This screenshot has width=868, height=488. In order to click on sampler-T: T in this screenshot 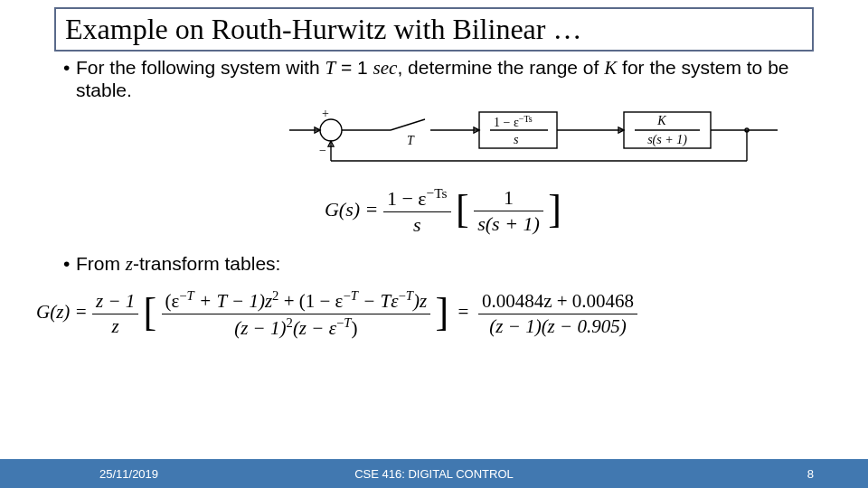, I will do `click(410, 141)`.